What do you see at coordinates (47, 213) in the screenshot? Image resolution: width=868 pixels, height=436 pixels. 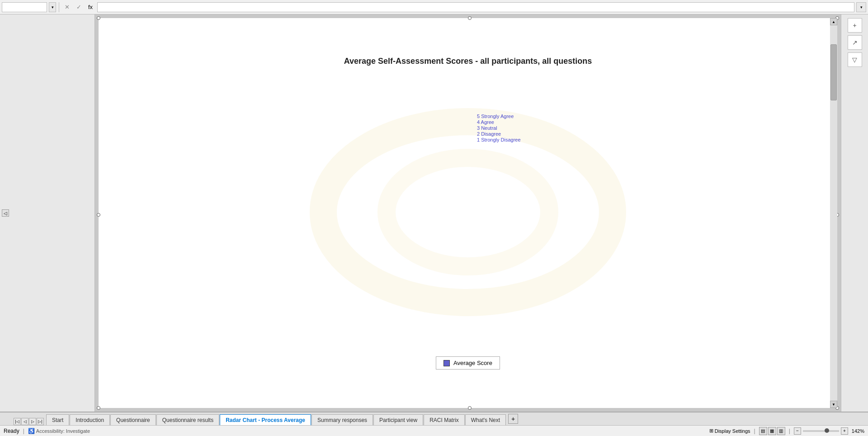 I see `left-panel: ◁` at bounding box center [47, 213].